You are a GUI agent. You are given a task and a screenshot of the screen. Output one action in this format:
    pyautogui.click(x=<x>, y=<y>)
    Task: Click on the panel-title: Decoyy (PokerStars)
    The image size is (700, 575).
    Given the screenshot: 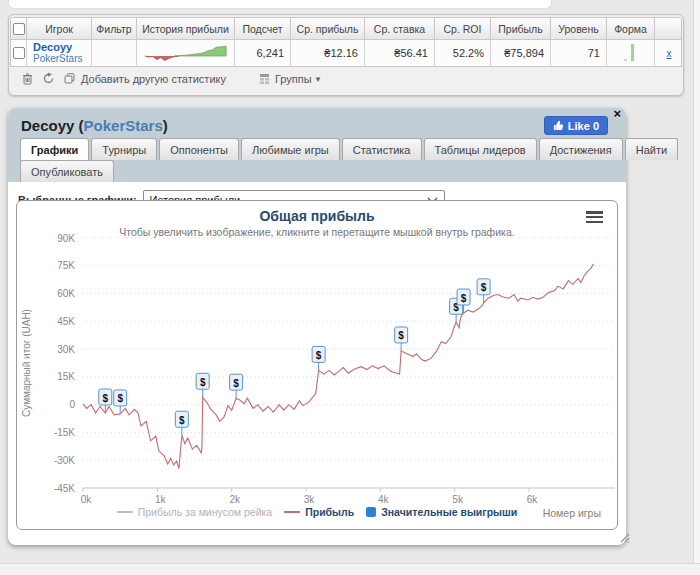 What is the action you would take?
    pyautogui.click(x=94, y=126)
    